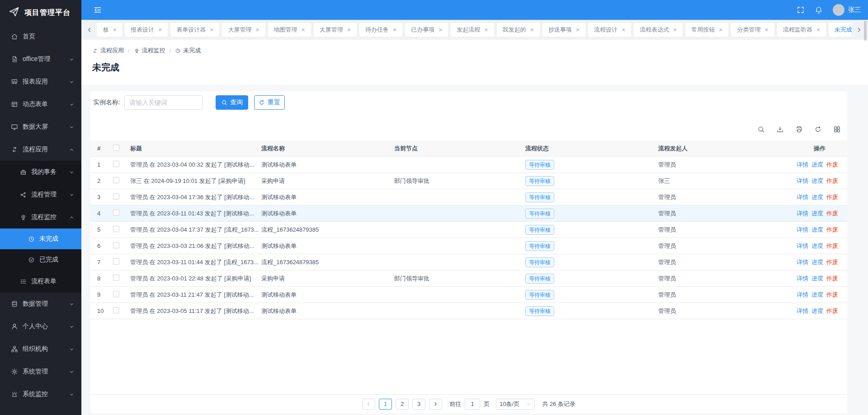  I want to click on tab-7: 已办事项×, so click(427, 30).